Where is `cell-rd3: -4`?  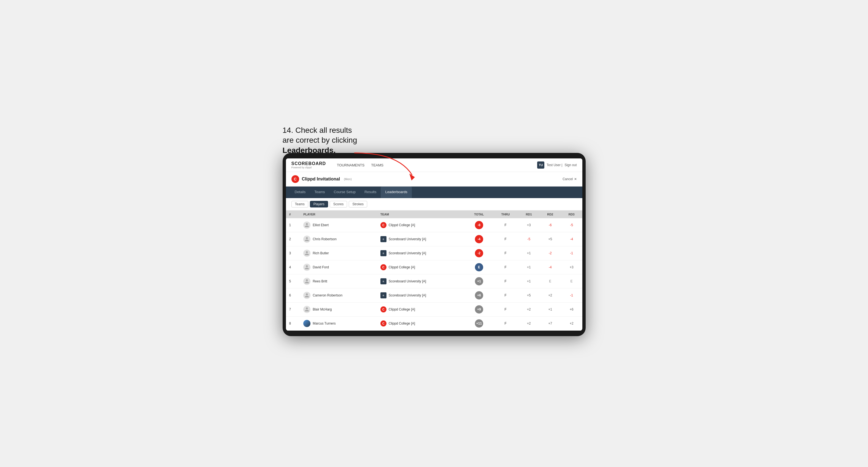
cell-rd3: -4 is located at coordinates (571, 239).